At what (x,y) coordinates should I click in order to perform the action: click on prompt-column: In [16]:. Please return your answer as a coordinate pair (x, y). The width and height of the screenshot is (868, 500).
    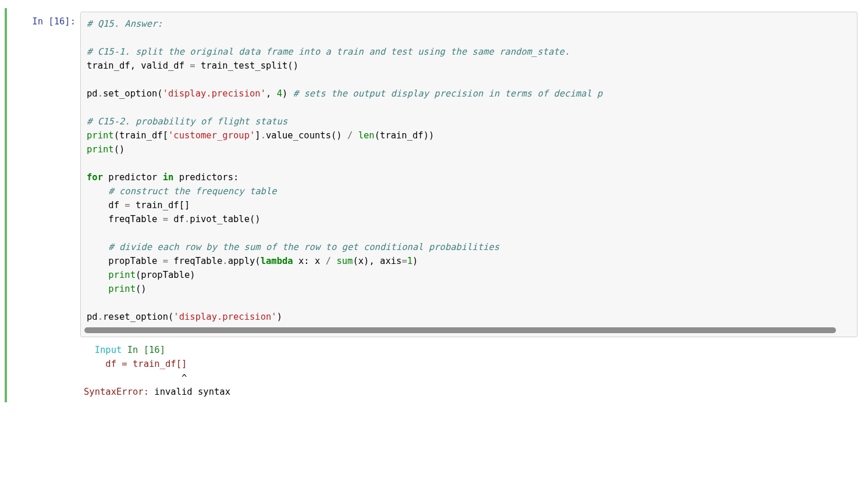
    Looking at the image, I should click on (44, 205).